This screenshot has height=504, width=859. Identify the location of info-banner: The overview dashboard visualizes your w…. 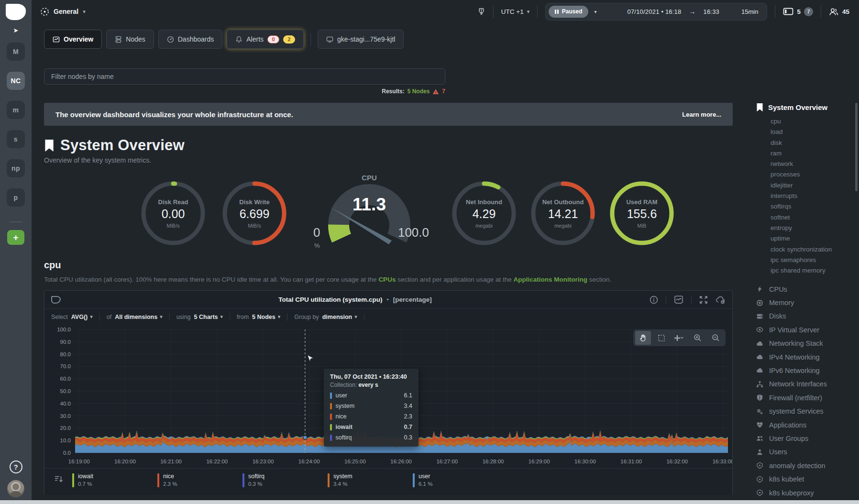
(388, 114).